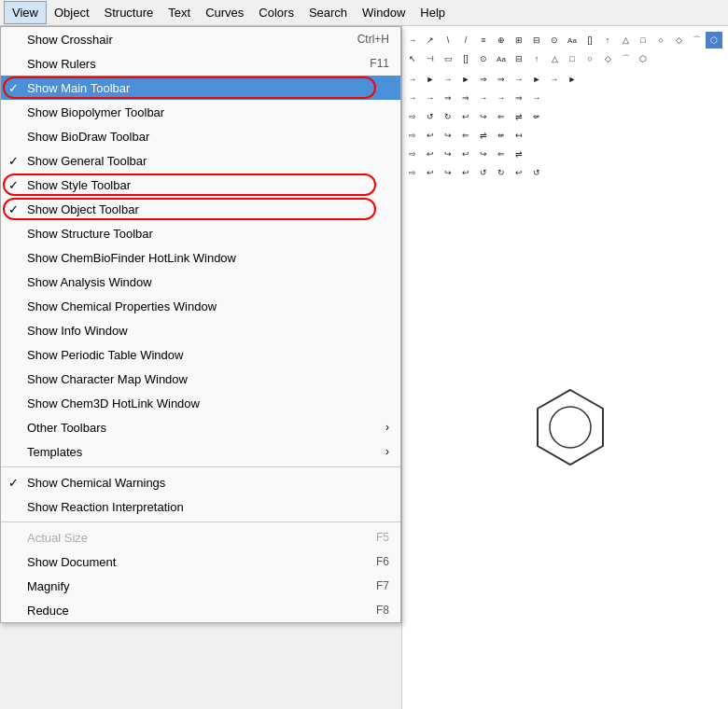 The width and height of the screenshot is (728, 709). What do you see at coordinates (430, 59) in the screenshot?
I see `lasso-tool: ⊣` at bounding box center [430, 59].